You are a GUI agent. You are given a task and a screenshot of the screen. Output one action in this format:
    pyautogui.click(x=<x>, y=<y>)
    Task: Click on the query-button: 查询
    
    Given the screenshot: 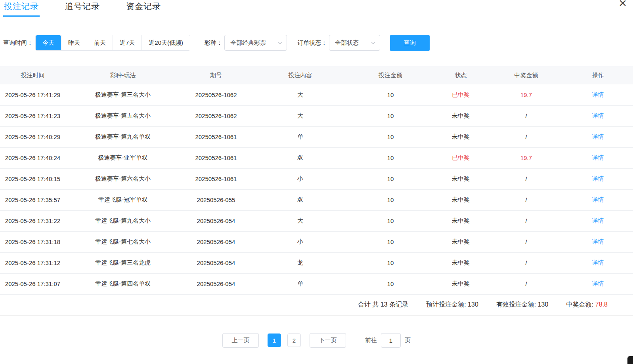 What is the action you would take?
    pyautogui.click(x=410, y=43)
    